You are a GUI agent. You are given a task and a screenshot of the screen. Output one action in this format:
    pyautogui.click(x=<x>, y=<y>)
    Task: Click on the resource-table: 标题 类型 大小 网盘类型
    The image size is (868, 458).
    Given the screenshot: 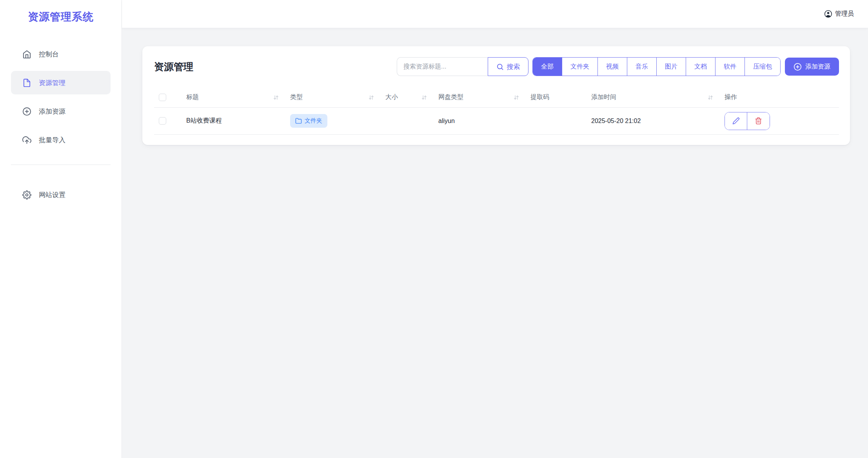 What is the action you would take?
    pyautogui.click(x=496, y=111)
    